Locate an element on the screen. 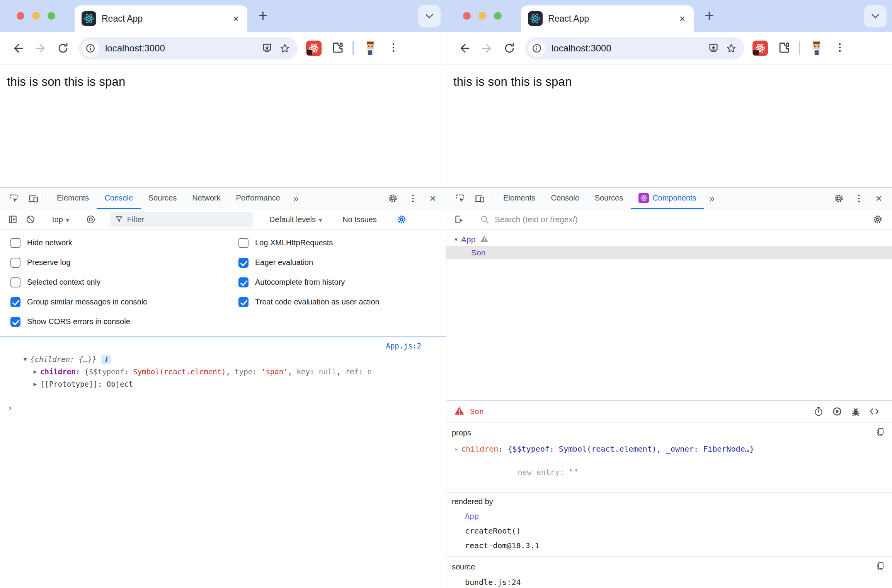 Image resolution: width=892 pixels, height=588 pixels. setting-selected-context-only: Selected context only is located at coordinates (114, 282).